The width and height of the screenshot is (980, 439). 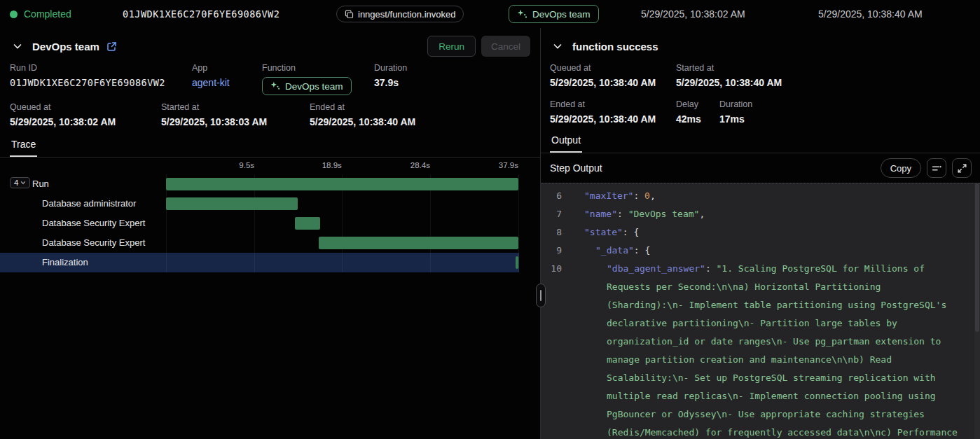 I want to click on step-duration-label: Duration, so click(x=845, y=104).